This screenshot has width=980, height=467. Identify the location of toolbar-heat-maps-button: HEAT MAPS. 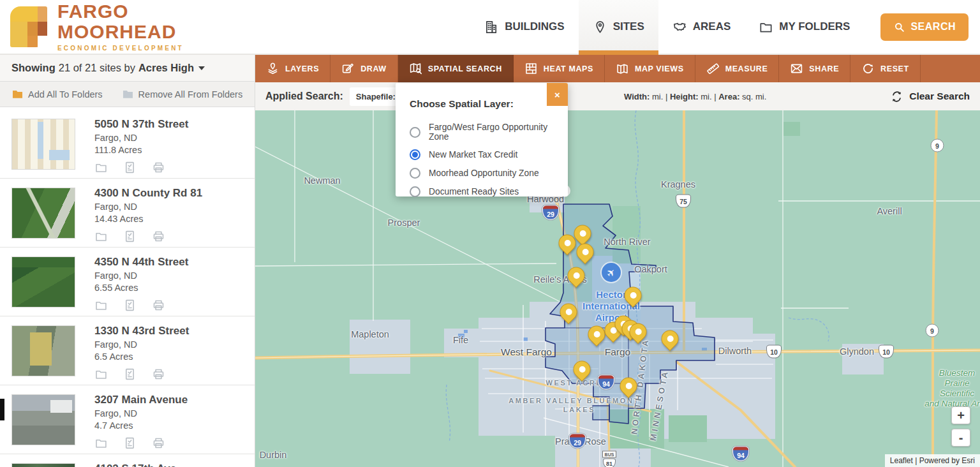
(559, 69).